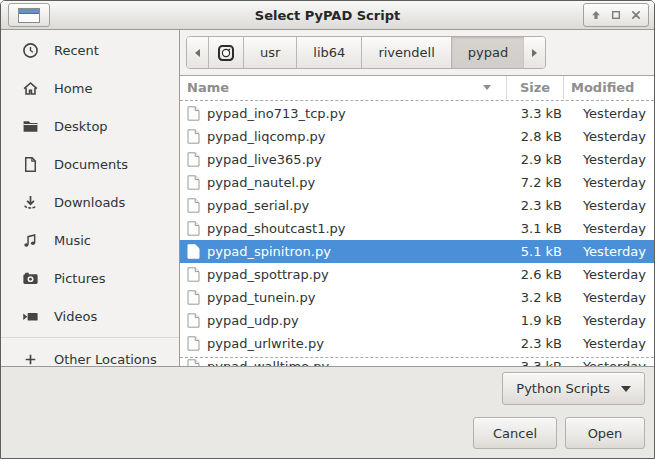  What do you see at coordinates (30, 240) in the screenshot?
I see `music-icon` at bounding box center [30, 240].